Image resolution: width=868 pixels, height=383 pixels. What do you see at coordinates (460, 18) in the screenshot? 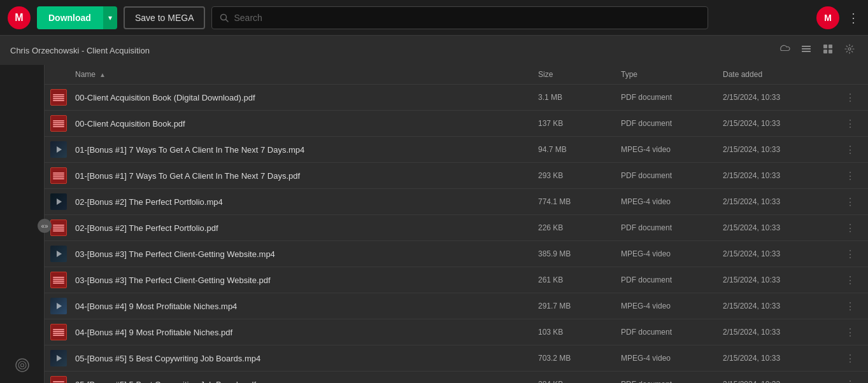
I see `search-bar` at bounding box center [460, 18].